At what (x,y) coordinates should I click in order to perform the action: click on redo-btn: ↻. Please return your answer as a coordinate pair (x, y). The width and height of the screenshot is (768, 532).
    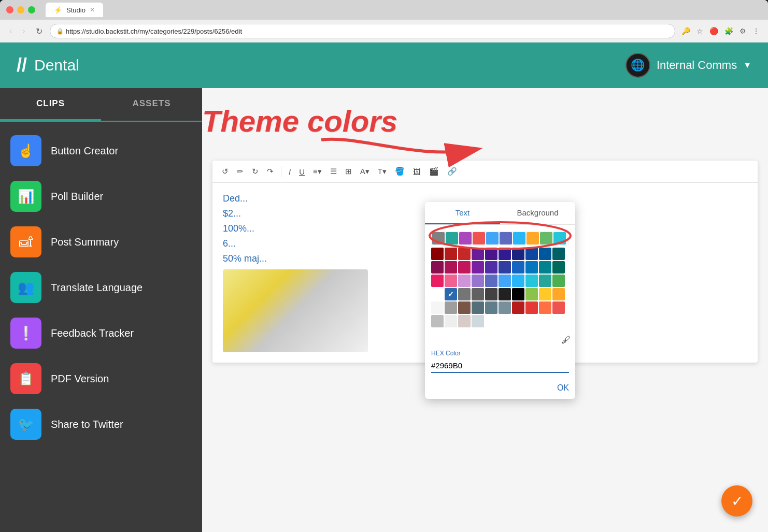
    Looking at the image, I should click on (255, 171).